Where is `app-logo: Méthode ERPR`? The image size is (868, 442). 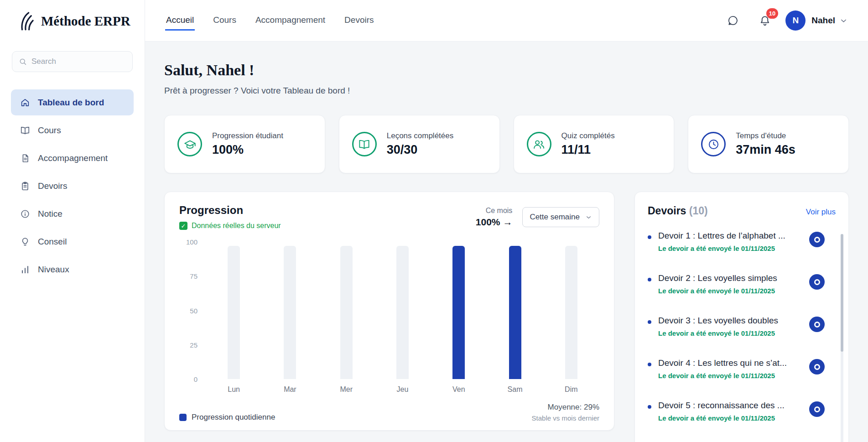 app-logo: Méthode ERPR is located at coordinates (72, 21).